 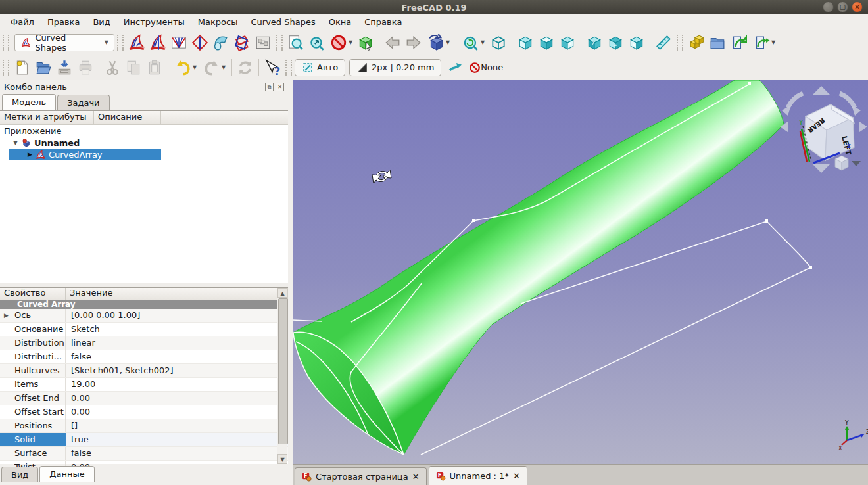 What do you see at coordinates (133, 68) in the screenshot?
I see `copy-button` at bounding box center [133, 68].